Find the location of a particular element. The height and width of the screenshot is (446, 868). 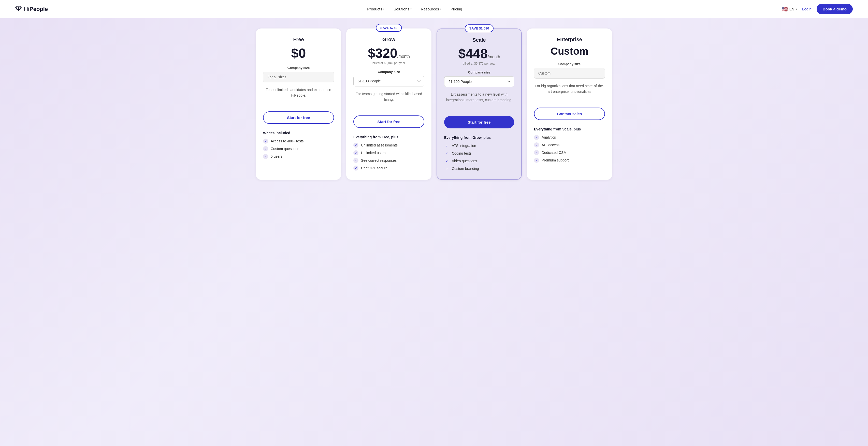

price-amount: $448 is located at coordinates (473, 54).